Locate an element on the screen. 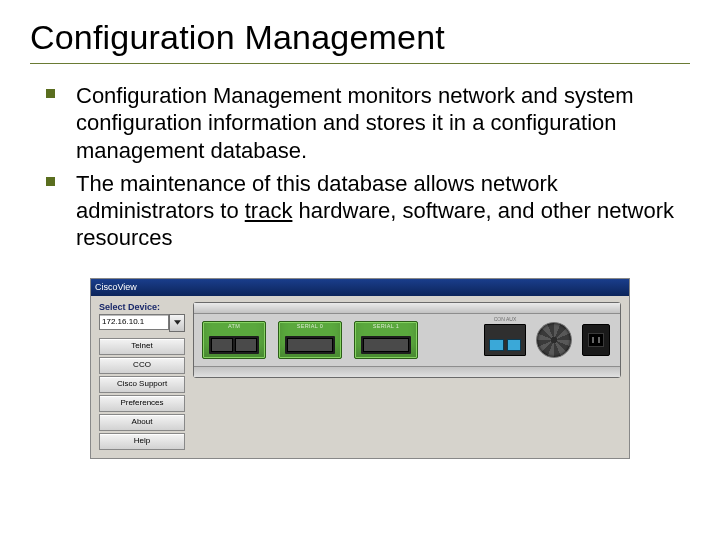 The height and width of the screenshot is (540, 720). telnet-button: Telnet is located at coordinates (142, 346).